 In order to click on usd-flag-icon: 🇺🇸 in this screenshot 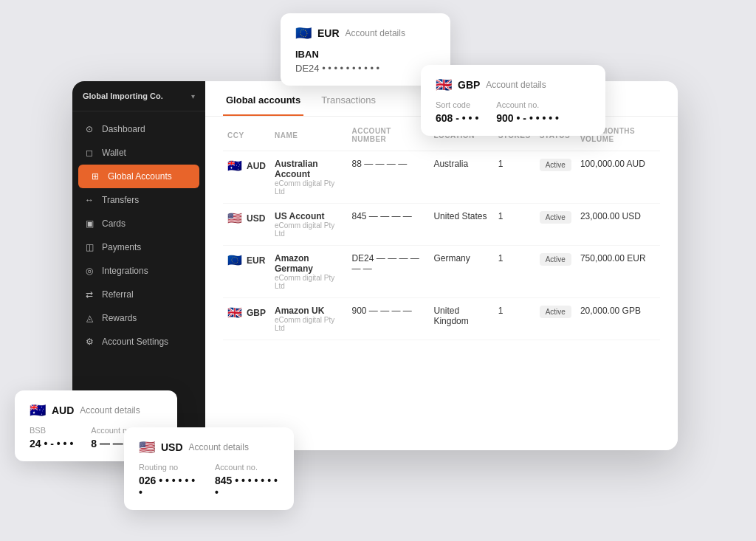, I will do `click(147, 447)`.